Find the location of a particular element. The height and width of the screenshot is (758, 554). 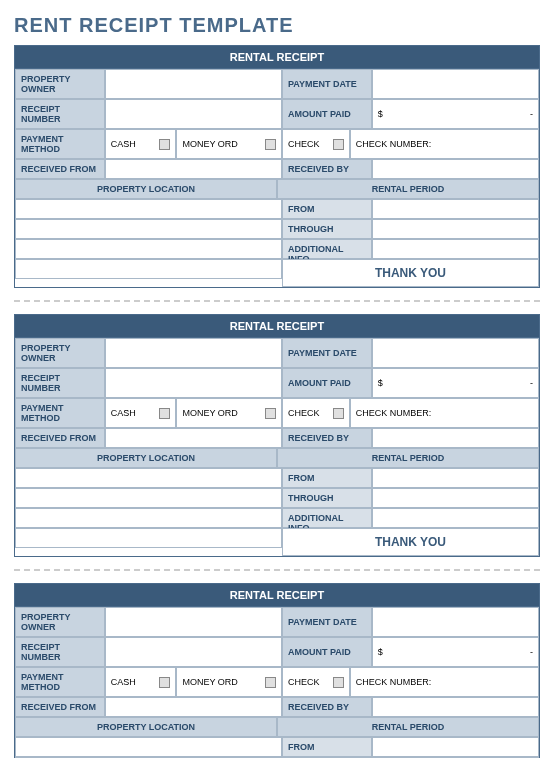

page-title: RENT RECEIPT TEMPLATE is located at coordinates (277, 26).